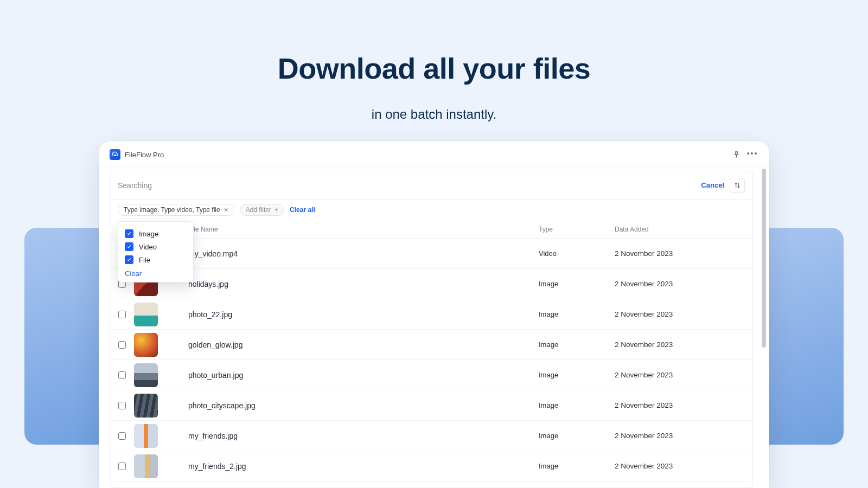 The width and height of the screenshot is (868, 488). I want to click on dropdown-option-label: Image, so click(149, 234).